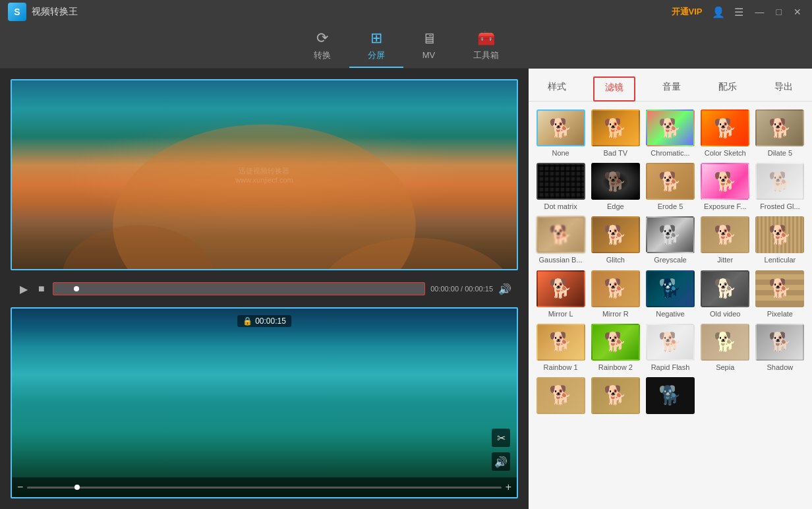 The image size is (812, 509). What do you see at coordinates (780, 342) in the screenshot?
I see `filter-thumb-shadow: 🐕` at bounding box center [780, 342].